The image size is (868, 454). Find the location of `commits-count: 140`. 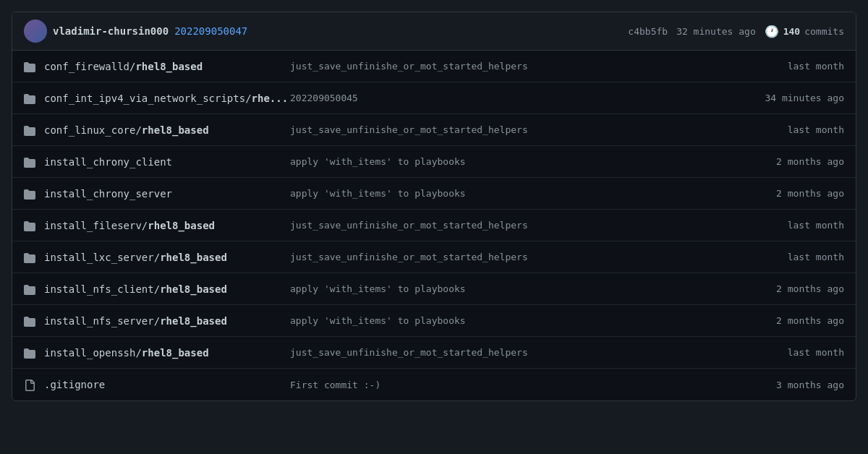

commits-count: 140 is located at coordinates (791, 32).